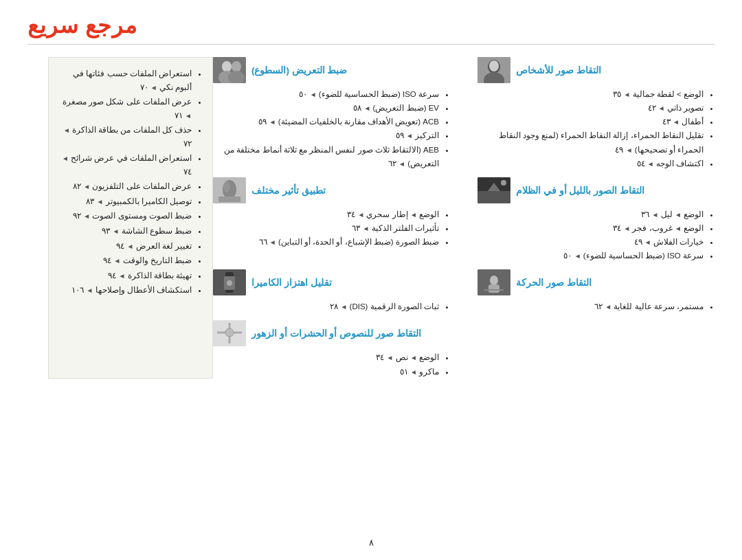 This screenshot has width=742, height=560. Describe the element at coordinates (326, 122) in the screenshot. I see `list-item: ACB (تعويض الأهداف مقارنة بالخلفيات المض…` at that location.